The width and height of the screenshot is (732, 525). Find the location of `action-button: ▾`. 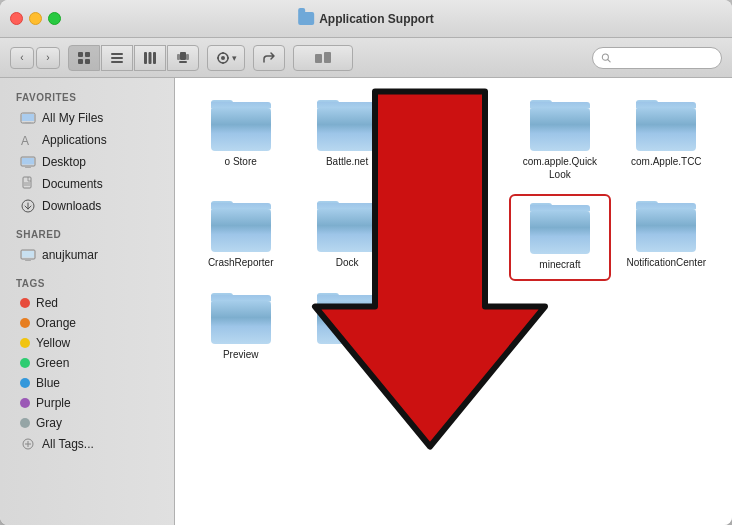

action-button: ▾ is located at coordinates (226, 58).